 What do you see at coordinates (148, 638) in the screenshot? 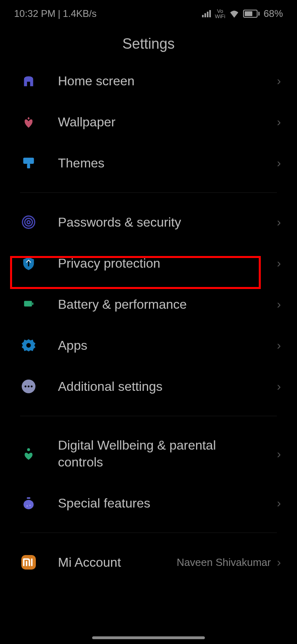
I see `home-indicator` at bounding box center [148, 638].